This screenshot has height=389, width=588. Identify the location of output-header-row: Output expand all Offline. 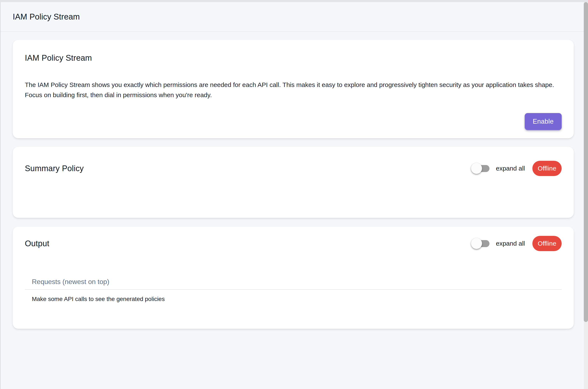
(293, 244).